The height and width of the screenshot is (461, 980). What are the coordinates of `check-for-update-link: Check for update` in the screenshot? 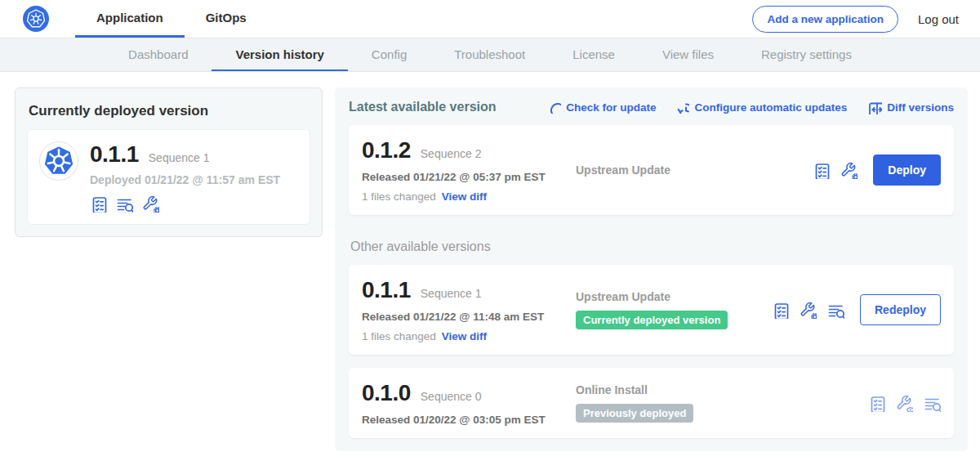 It's located at (602, 107).